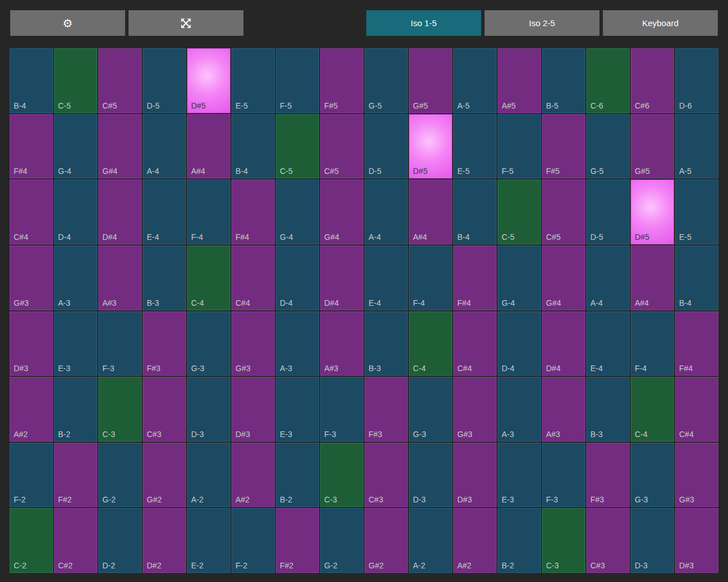 This screenshot has height=582, width=728. Describe the element at coordinates (519, 81) in the screenshot. I see `note-pad-A#5: A#5` at that location.